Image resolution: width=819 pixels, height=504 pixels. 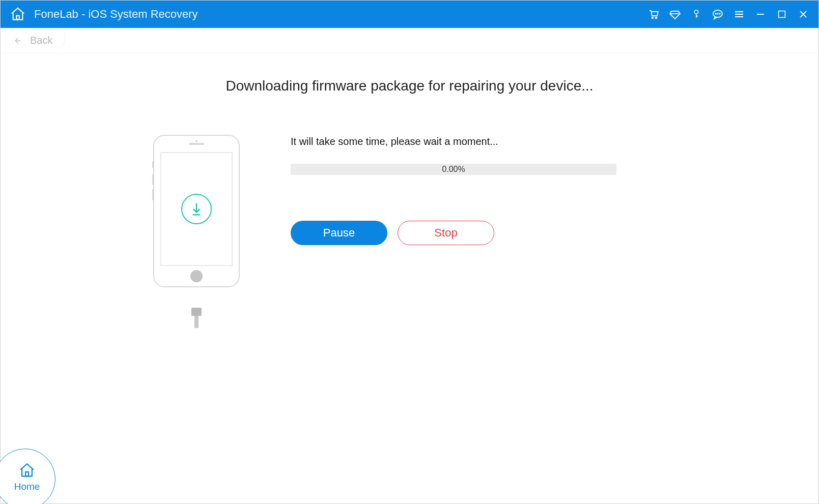 What do you see at coordinates (196, 209) in the screenshot?
I see `phone-screen` at bounding box center [196, 209].